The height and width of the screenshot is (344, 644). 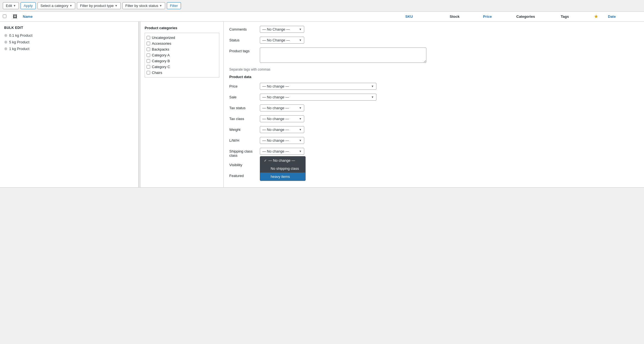 I want to click on tax-class-label: Tax class, so click(x=243, y=118).